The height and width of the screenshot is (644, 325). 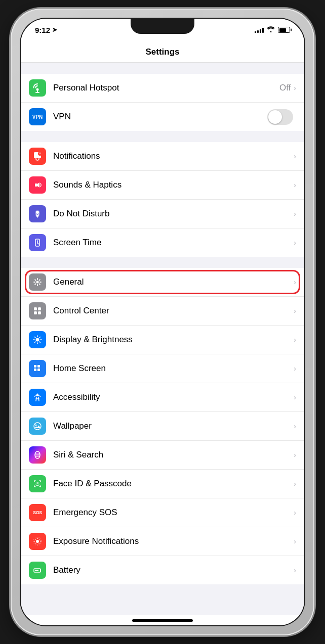 I want to click on notifications-icon, so click(x=37, y=156).